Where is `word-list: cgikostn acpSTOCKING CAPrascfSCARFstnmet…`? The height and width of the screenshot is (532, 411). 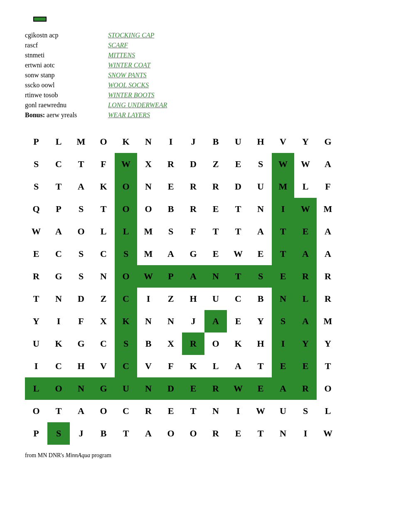 word-list: cgikostn acpSTOCKING CAPrascfSCARFstnmet… is located at coordinates (205, 75).